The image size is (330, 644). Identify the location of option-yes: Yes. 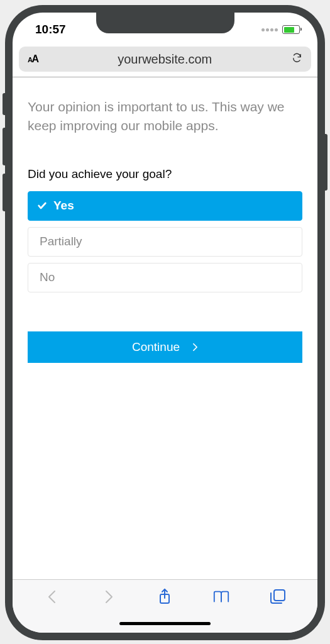
(165, 206).